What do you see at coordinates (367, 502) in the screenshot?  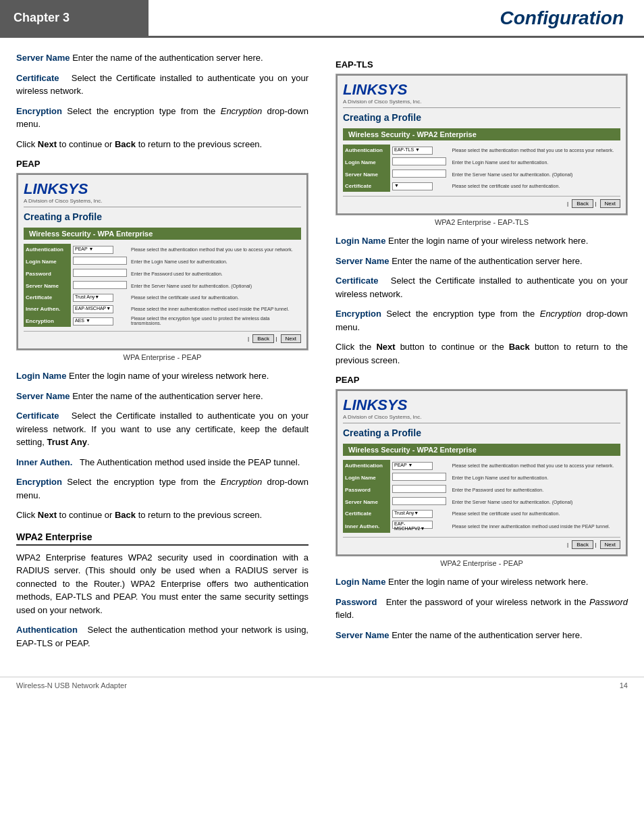 I see `server-label-r2: Server Name` at bounding box center [367, 502].